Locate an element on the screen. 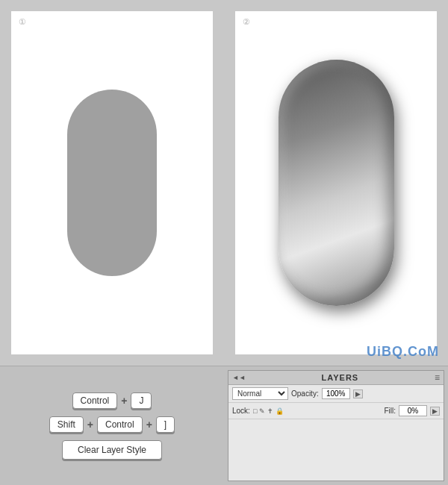  pill-dots-overlay is located at coordinates (336, 128).